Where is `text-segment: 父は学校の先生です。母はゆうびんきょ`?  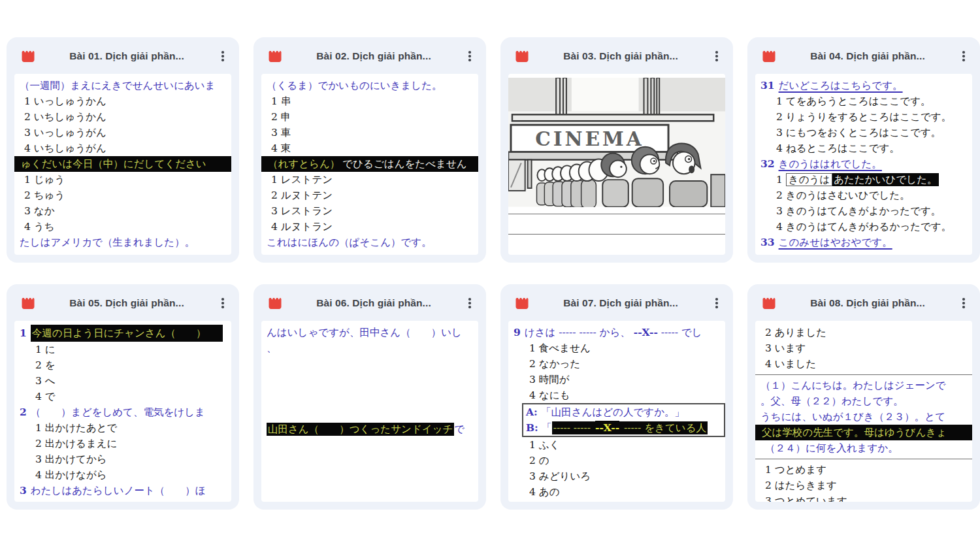 text-segment: 父は学校の先生です。母はゆうびんきょ is located at coordinates (855, 433).